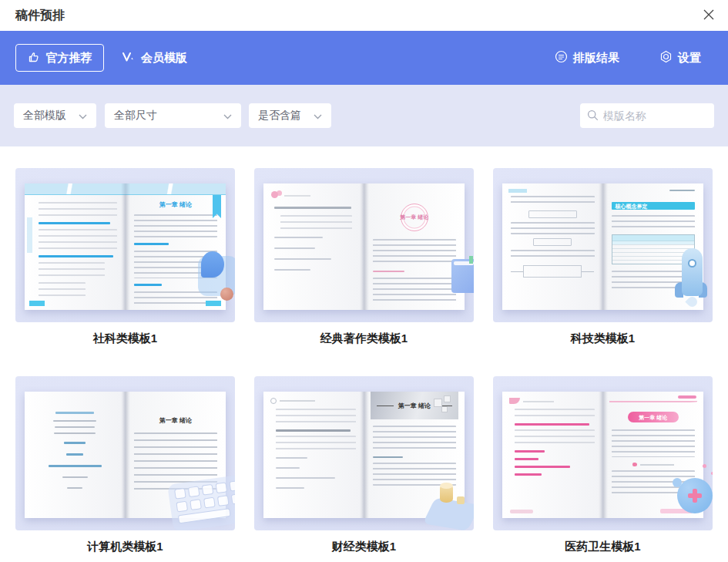 The height and width of the screenshot is (562, 728). I want to click on template-preview-computer: 第一章 绪论, so click(125, 453).